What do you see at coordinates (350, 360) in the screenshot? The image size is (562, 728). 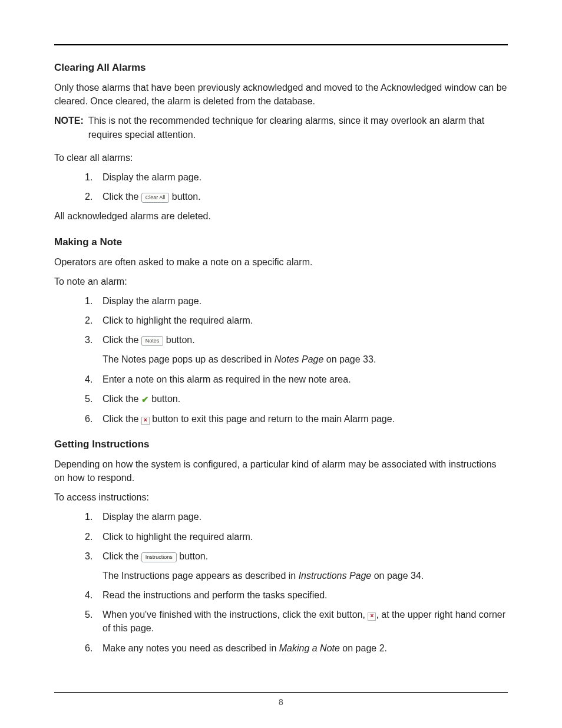 I see `text: on page 33.` at bounding box center [350, 360].